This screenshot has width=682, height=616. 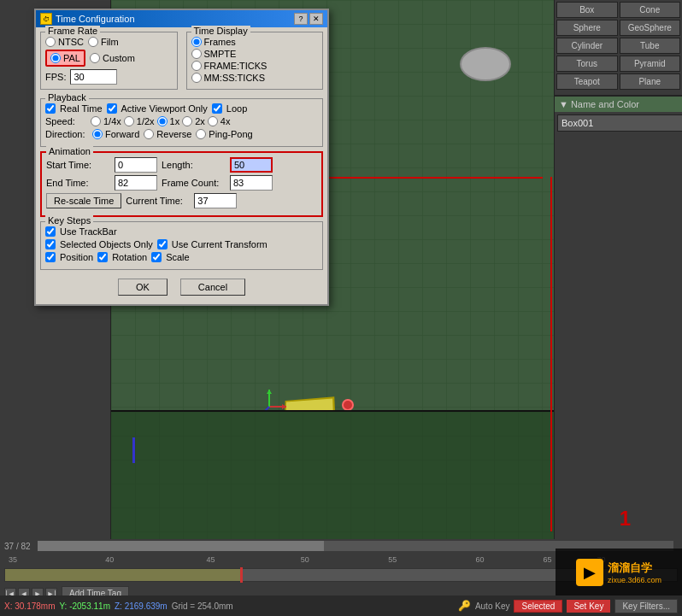 I want to click on frame-count-label: Frame Count:, so click(x=193, y=183).